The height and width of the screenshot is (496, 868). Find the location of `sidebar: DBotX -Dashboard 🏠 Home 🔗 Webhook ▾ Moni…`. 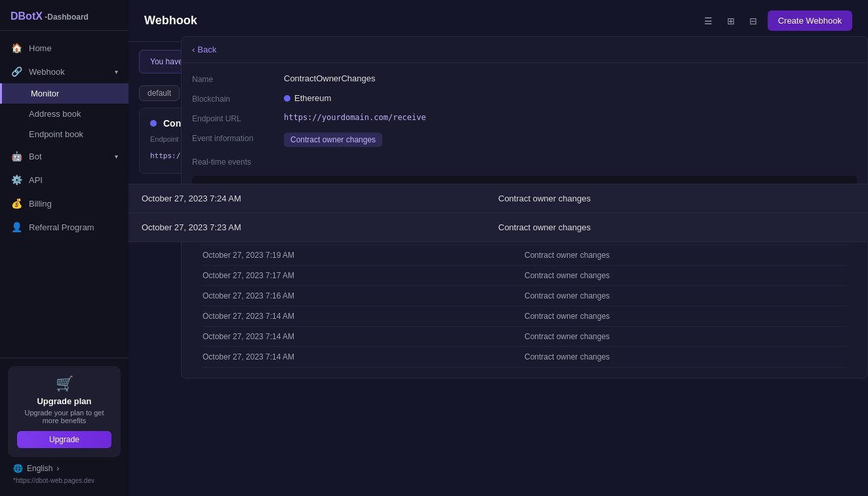

sidebar: DBotX -Dashboard 🏠 Home 🔗 Webhook ▾ Moni… is located at coordinates (64, 248).